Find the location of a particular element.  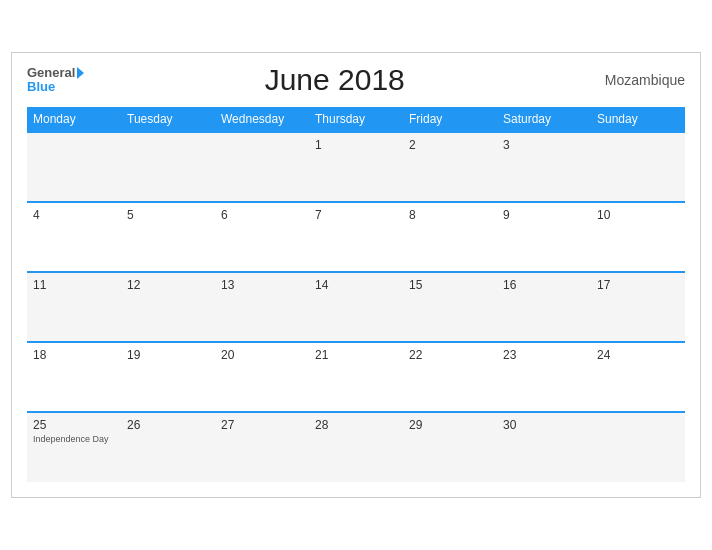

day-number: 11 is located at coordinates (74, 285).